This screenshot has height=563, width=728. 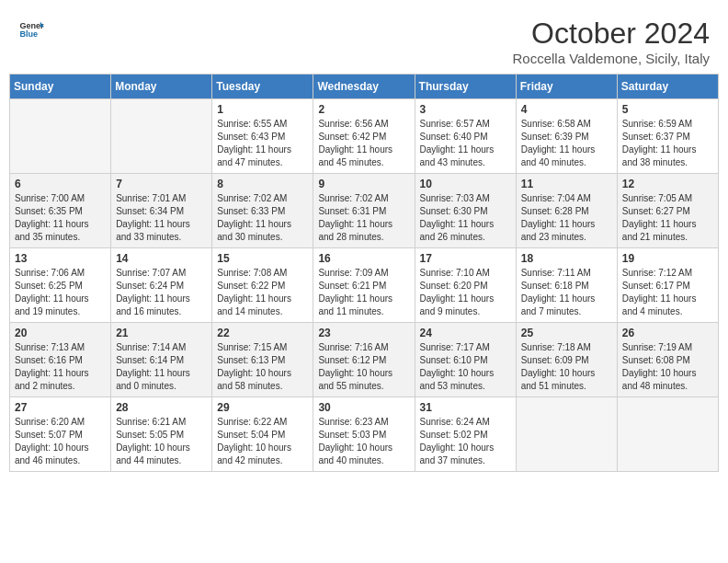 I want to click on column-header-tuesday: Tuesday, so click(x=263, y=86).